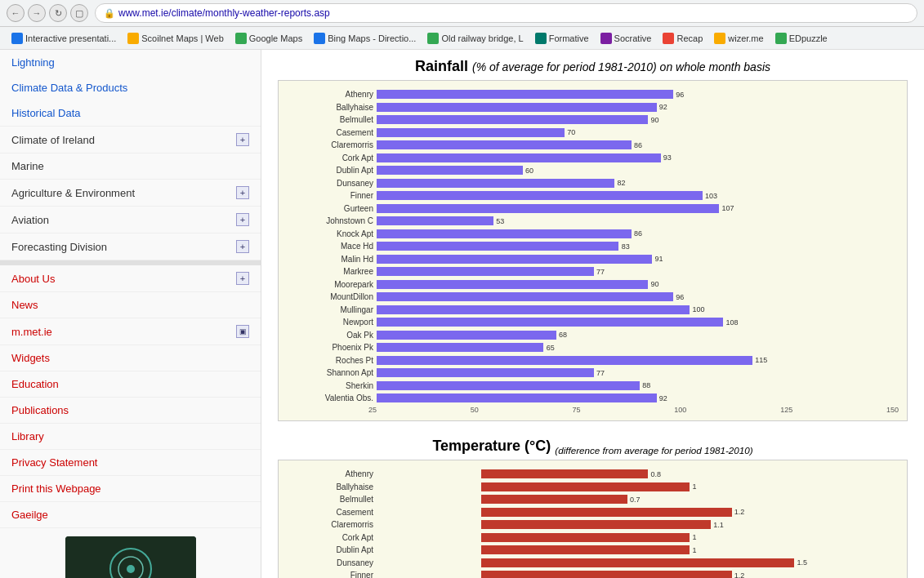 The width and height of the screenshot is (924, 578). I want to click on temperature-title-text: Temperature (°C), so click(492, 446).